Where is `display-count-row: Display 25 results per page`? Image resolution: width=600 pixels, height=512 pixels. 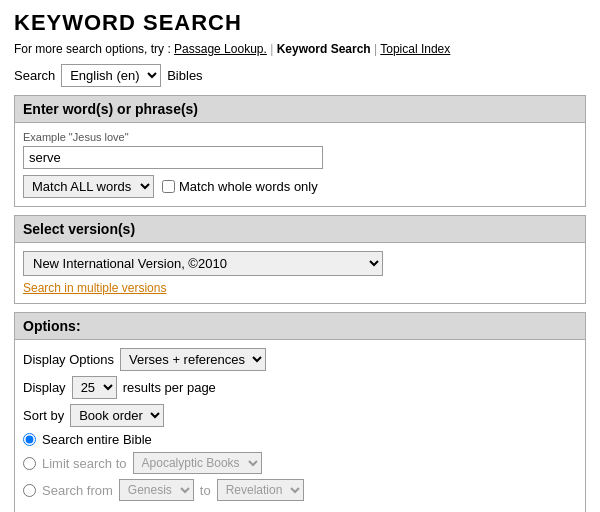 display-count-row: Display 25 results per page is located at coordinates (300, 388).